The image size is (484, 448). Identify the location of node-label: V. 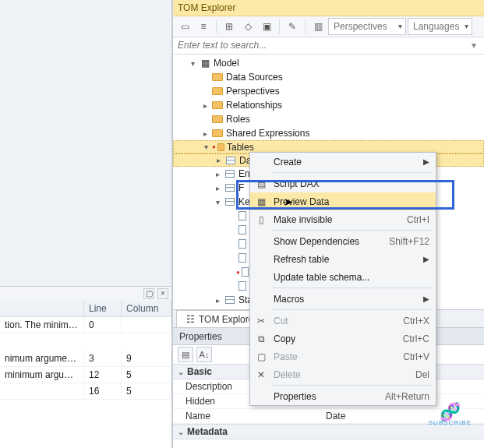
(242, 309).